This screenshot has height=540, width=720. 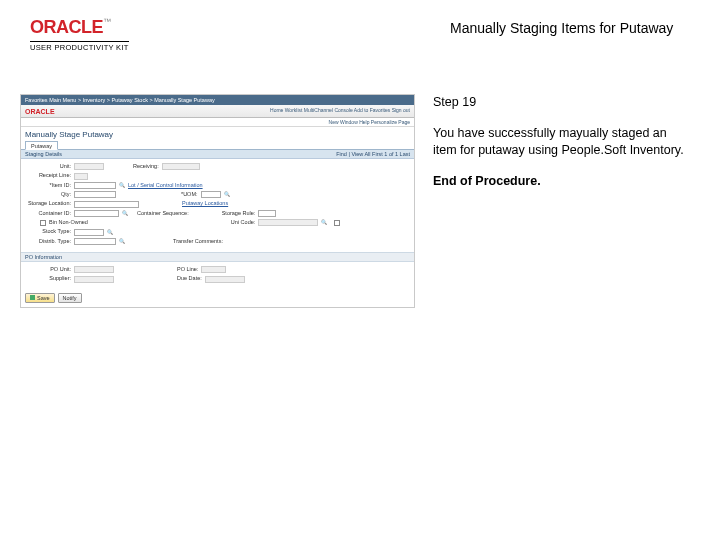 What do you see at coordinates (267, 214) in the screenshot?
I see `storage-rule-field` at bounding box center [267, 214].